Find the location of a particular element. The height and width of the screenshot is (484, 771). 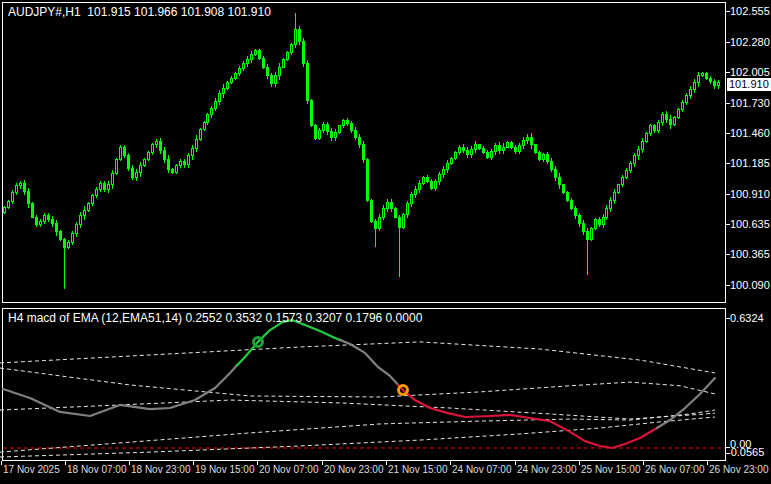

time-axis-label: 20 Nov 07:00 is located at coordinates (289, 470).